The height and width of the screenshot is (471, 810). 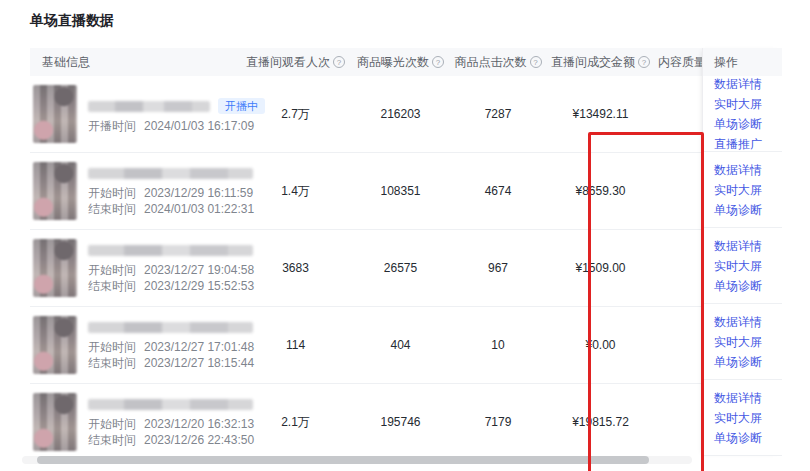 I want to click on gmv-amount: ¥8659.30, so click(x=600, y=191).